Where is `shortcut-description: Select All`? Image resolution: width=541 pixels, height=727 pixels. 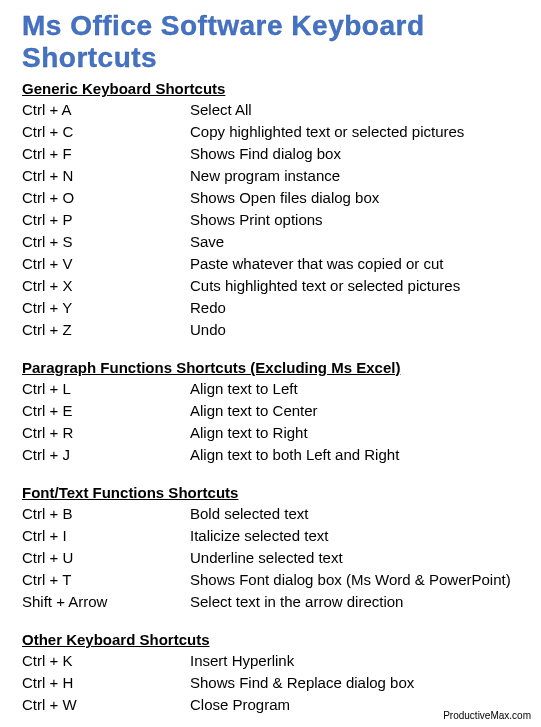
shortcut-description: Select All is located at coordinates (354, 110).